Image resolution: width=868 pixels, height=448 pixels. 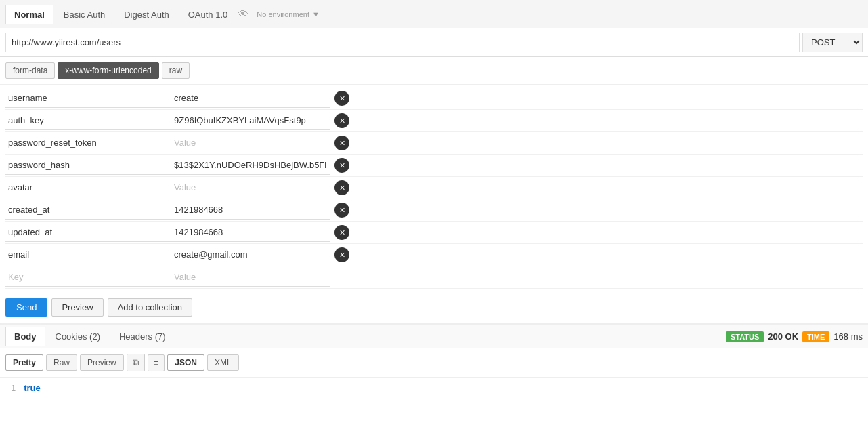 What do you see at coordinates (142, 336) in the screenshot?
I see `resp-tab-headers: Headers (7)` at bounding box center [142, 336].